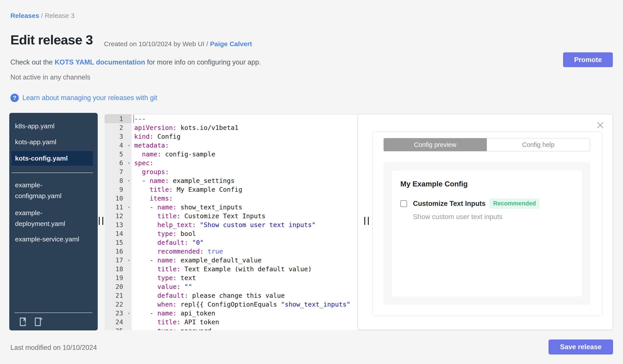 The width and height of the screenshot is (623, 364). Describe the element at coordinates (90, 98) in the screenshot. I see `git-releases-help-link: Learn about managing your releases with …` at that location.